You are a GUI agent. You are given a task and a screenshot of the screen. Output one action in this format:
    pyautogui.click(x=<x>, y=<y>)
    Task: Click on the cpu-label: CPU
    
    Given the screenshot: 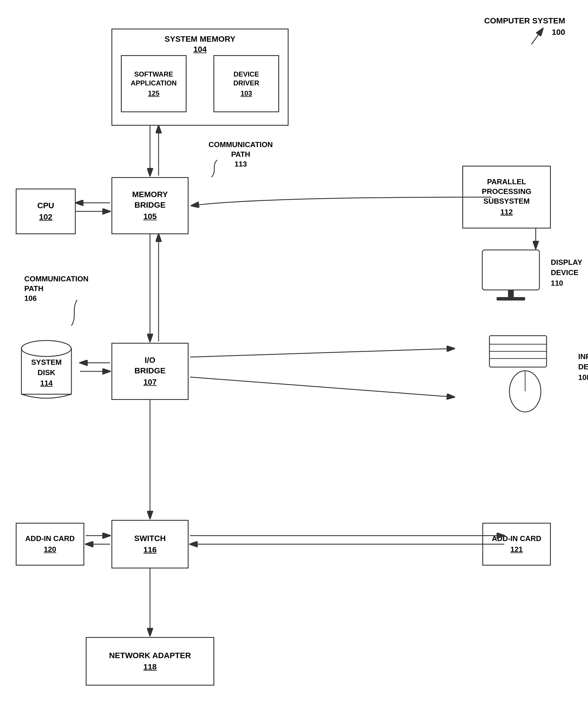 What is the action you would take?
    pyautogui.click(x=46, y=206)
    